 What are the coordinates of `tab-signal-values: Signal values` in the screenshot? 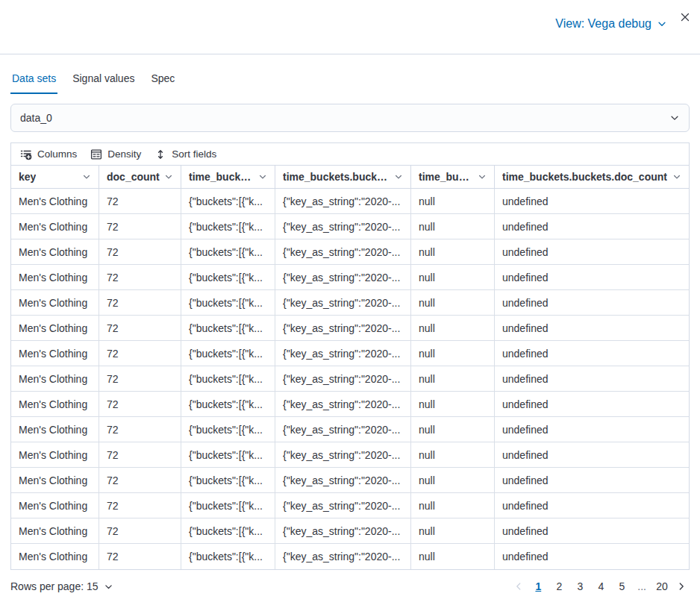 It's located at (103, 82).